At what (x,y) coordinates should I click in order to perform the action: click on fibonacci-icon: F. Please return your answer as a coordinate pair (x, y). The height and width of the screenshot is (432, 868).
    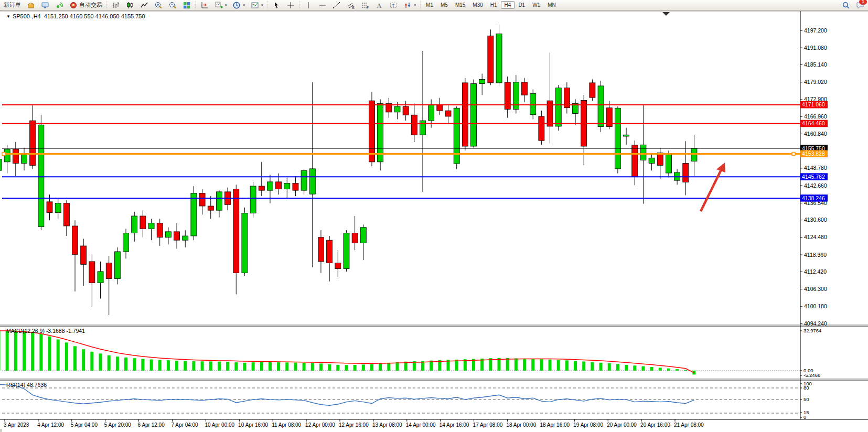
    Looking at the image, I should click on (365, 5).